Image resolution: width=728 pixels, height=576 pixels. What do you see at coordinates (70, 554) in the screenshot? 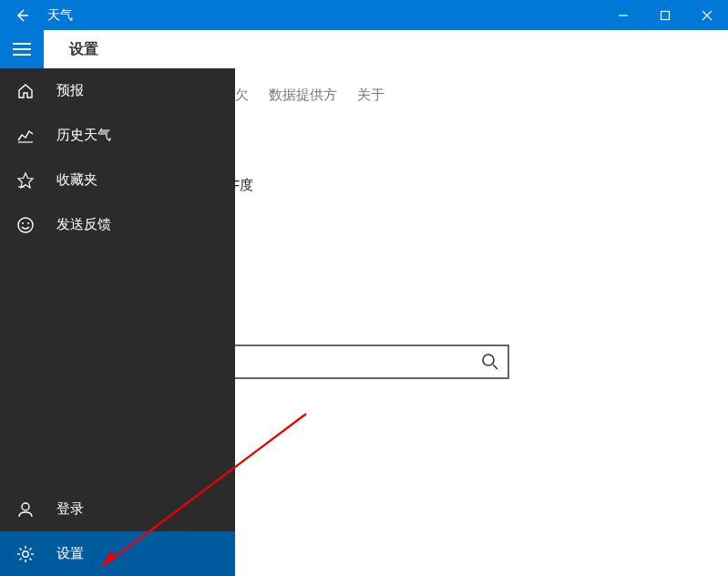
I see `sidebar-item-label: 设置` at bounding box center [70, 554].